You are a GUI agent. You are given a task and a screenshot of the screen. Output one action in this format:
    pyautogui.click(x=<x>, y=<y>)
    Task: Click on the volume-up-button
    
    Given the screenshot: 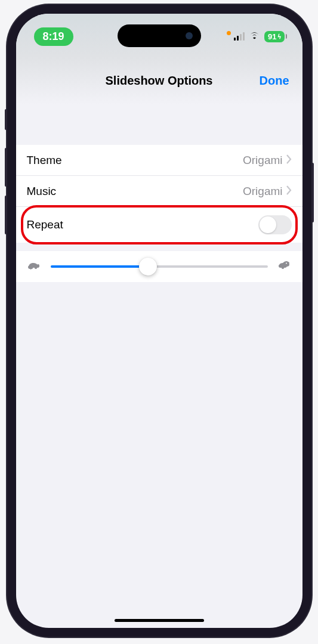 What is the action you would take?
    pyautogui.click(x=6, y=167)
    